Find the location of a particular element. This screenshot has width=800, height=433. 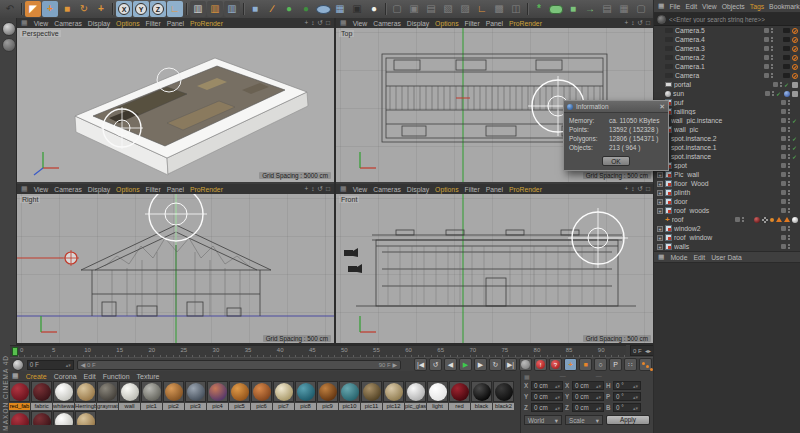

viewport-menu-cameras: Cameras is located at coordinates (68, 24).